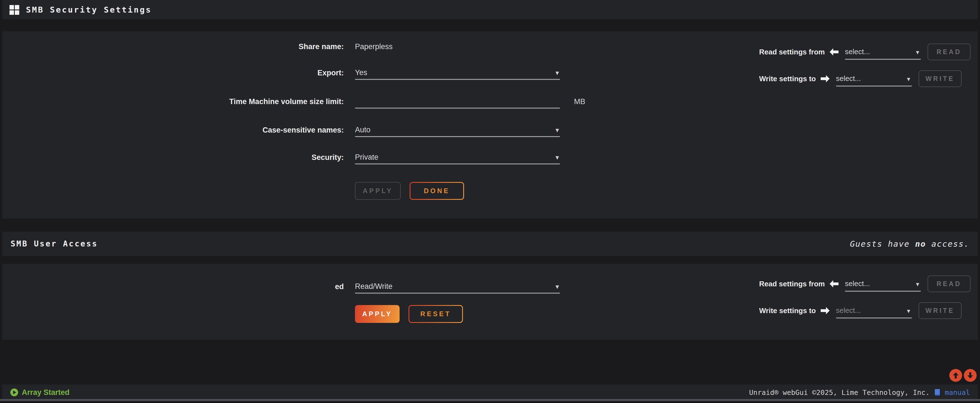 The height and width of the screenshot is (403, 980). What do you see at coordinates (173, 48) in the screenshot?
I see `share-name-label: Share name:` at bounding box center [173, 48].